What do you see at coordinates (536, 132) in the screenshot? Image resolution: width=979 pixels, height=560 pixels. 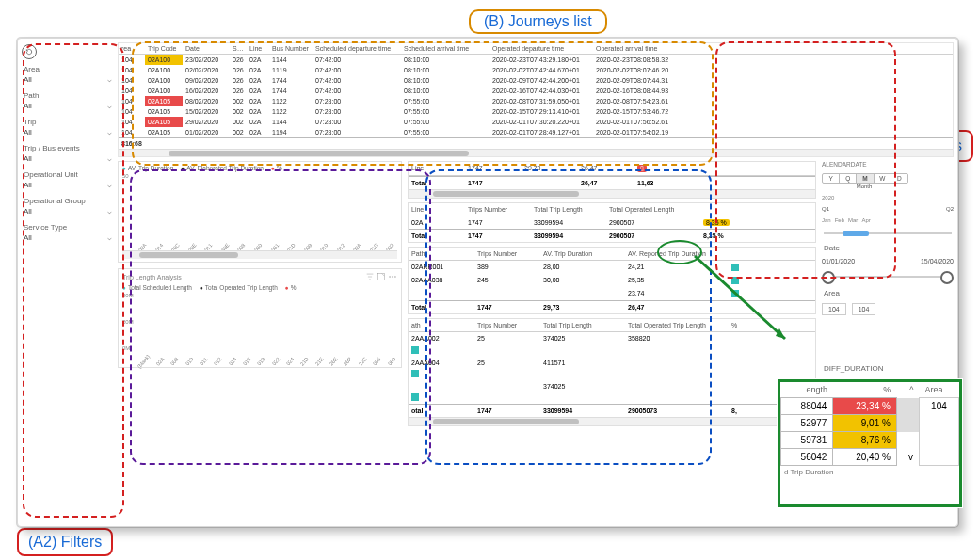 I see `table-row: 10402A10501/02/202000202A119407:28:0007:…` at bounding box center [536, 132].